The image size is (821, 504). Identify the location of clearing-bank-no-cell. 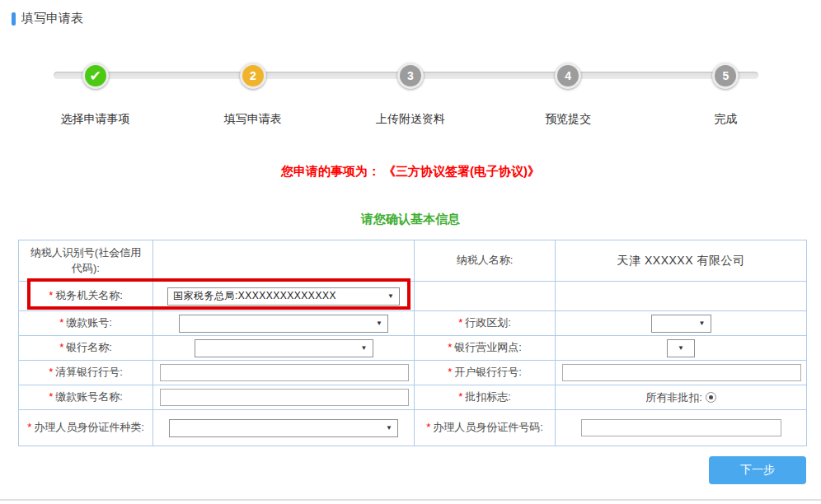
(284, 373).